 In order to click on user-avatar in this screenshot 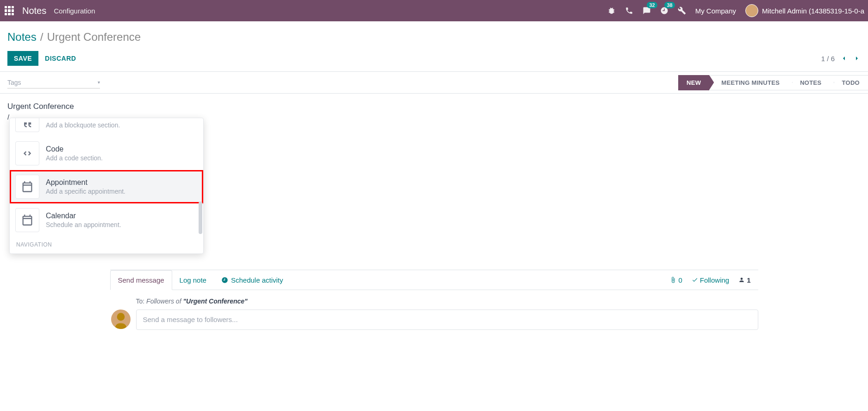, I will do `click(752, 11)`.